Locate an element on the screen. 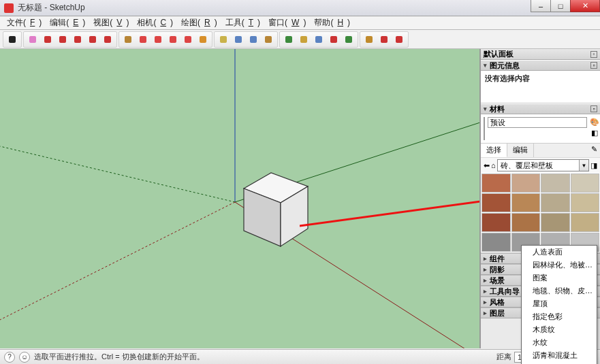 Image resolution: width=600 pixels, height=364 pixels. tray-pin-icon: ▫ is located at coordinates (594, 54).